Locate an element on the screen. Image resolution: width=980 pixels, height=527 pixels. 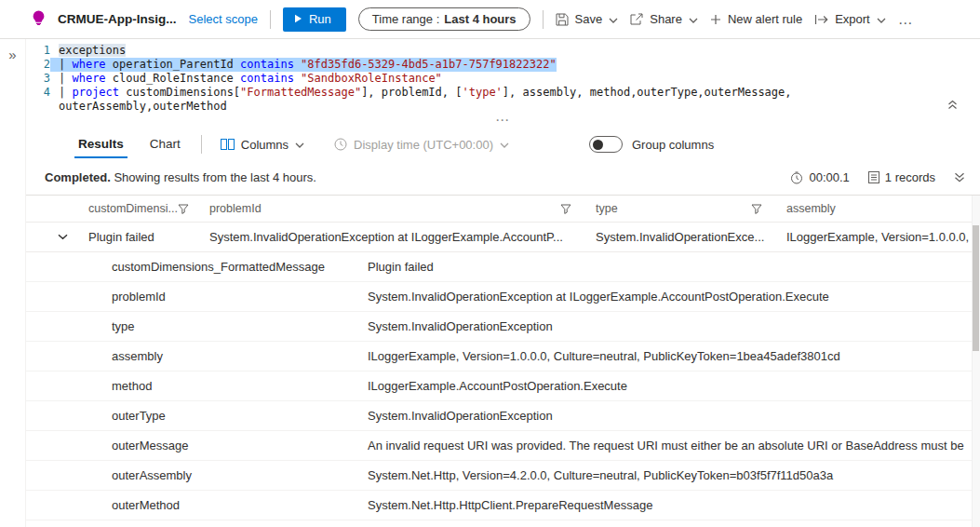
collapse-editor-icon is located at coordinates (953, 106).